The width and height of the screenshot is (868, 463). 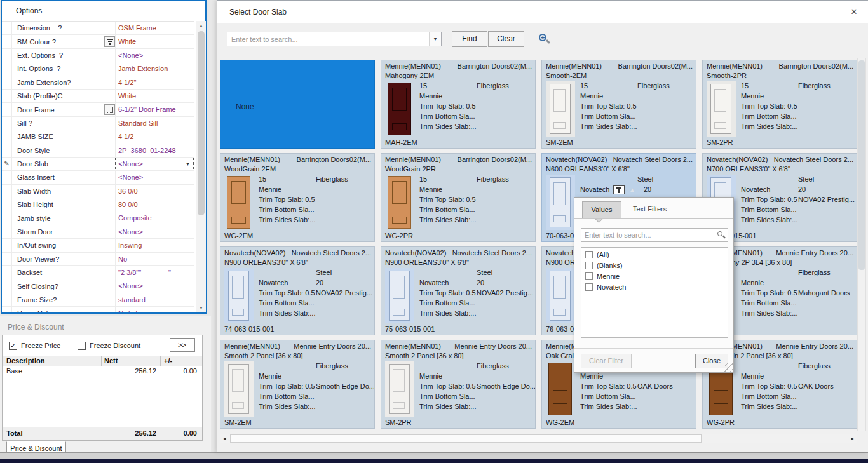 I want to click on filter-search-box, so click(x=654, y=235).